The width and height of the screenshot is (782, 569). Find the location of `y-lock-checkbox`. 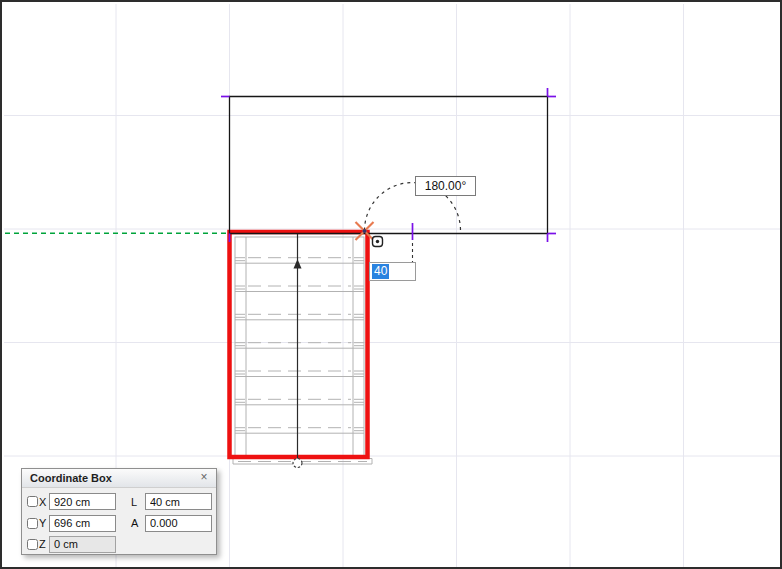

y-lock-checkbox is located at coordinates (32, 524).